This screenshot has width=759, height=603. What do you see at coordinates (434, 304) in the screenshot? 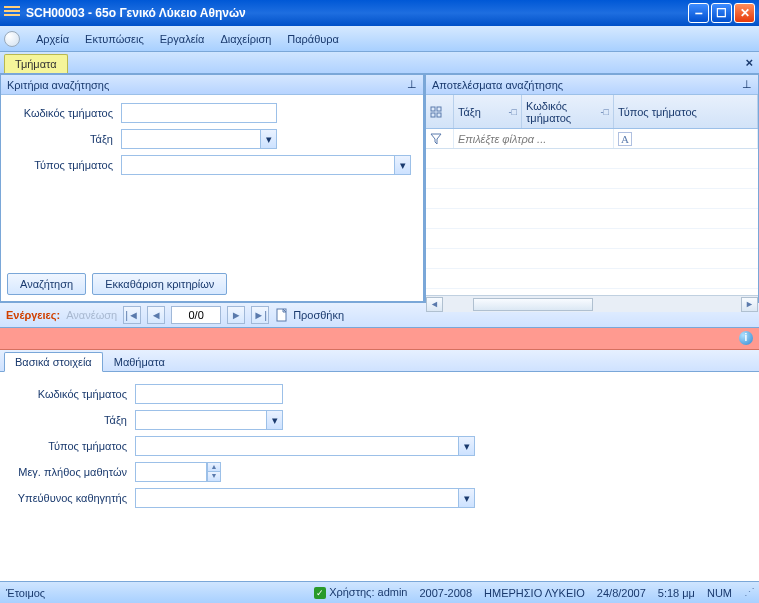
I see `scroll-left-icon: ◄` at bounding box center [434, 304].